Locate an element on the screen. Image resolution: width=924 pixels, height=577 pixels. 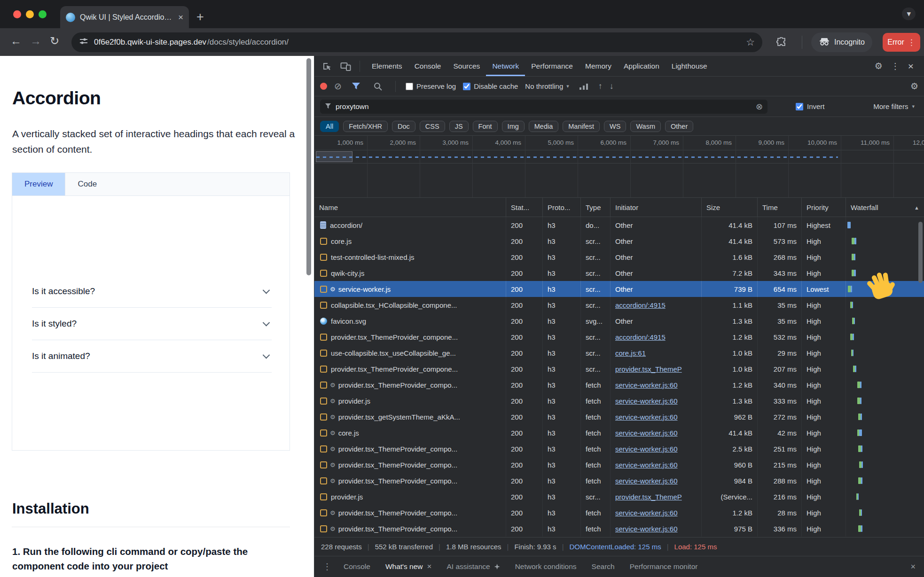
filter-chip-media: Media is located at coordinates (544, 126).